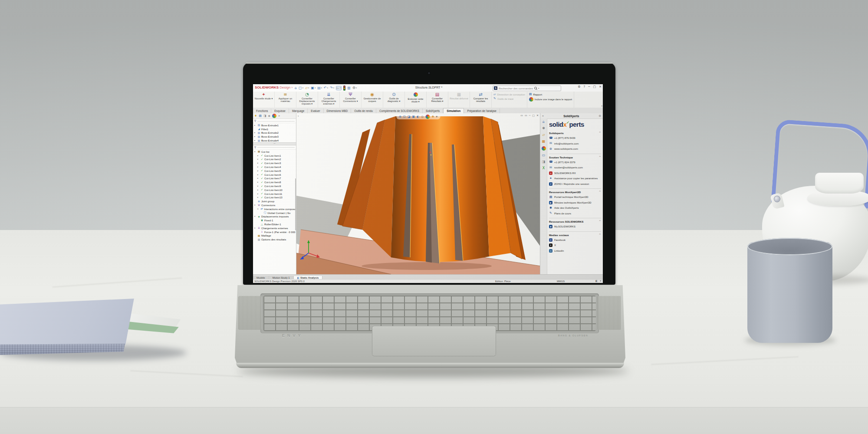 This screenshot has width=868, height=434. I want to click on study-item-cut-list-item3: ▸✓Cut-List-Item3, so click(274, 163).